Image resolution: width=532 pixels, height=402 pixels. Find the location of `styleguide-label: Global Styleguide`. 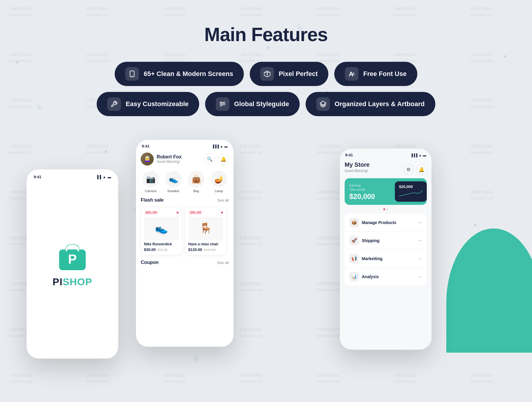

styleguide-label: Global Styleguide is located at coordinates (262, 104).